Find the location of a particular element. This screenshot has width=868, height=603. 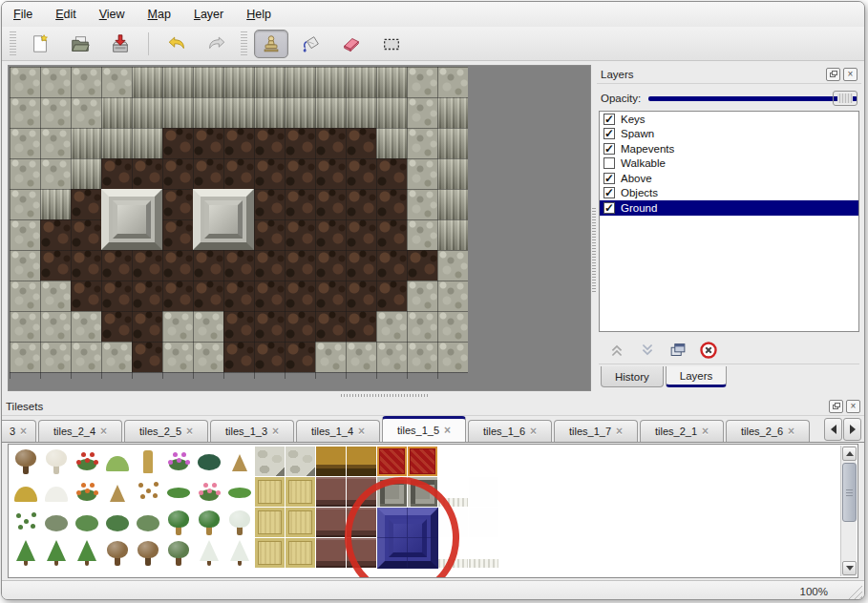

dark-shrub-tile is located at coordinates (117, 523).